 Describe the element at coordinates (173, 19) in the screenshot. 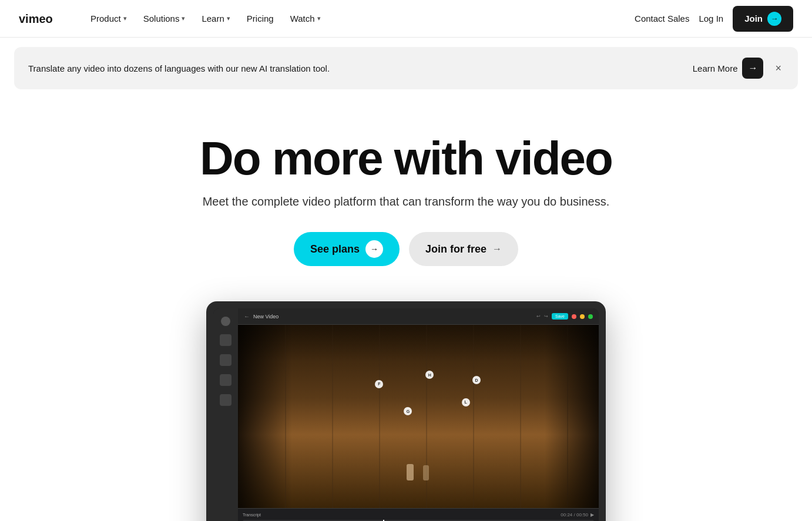

I see `nav-left: vimeo Product ▾ Solutions ▾ Learn ▾ Pric…` at that location.